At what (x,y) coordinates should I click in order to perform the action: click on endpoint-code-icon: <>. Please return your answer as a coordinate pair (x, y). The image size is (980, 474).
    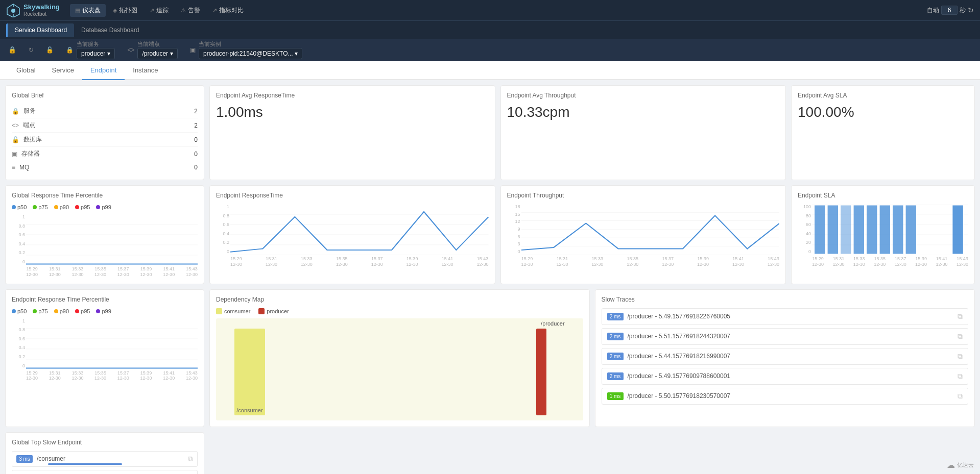
    Looking at the image, I should click on (131, 50).